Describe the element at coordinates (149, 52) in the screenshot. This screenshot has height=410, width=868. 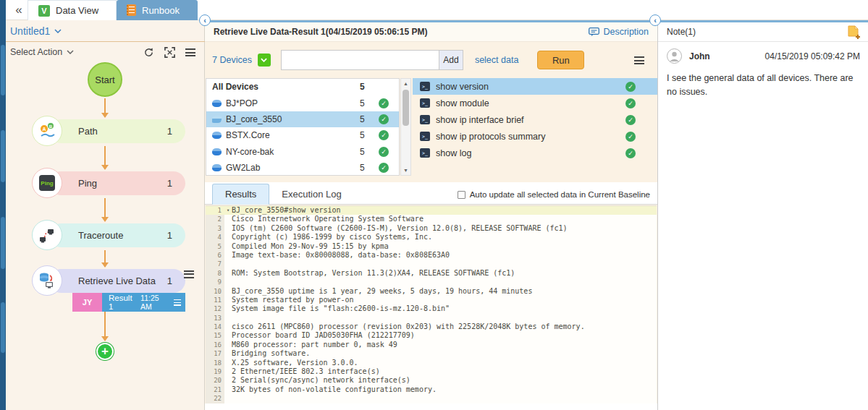
I see `refresh-icon` at that location.